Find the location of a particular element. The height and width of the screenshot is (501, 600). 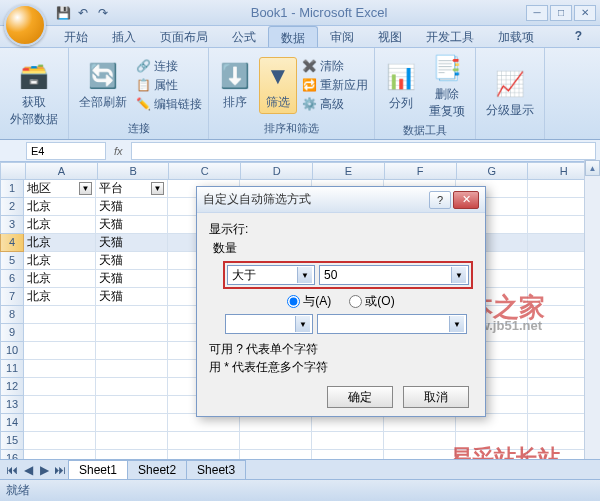

sort-button: ⬇️排序 is located at coordinates (235, 86).